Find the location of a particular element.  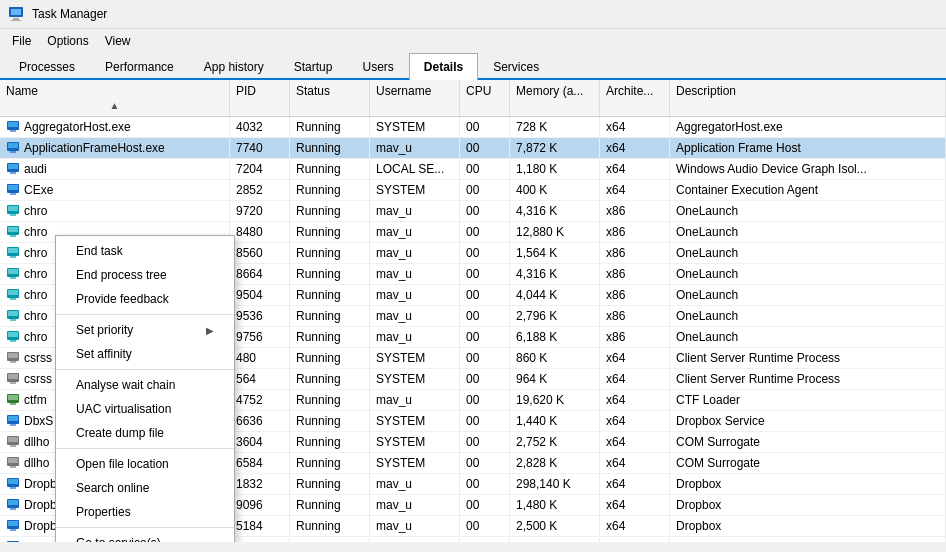

context-menu-item: Create dump file is located at coordinates (145, 433).